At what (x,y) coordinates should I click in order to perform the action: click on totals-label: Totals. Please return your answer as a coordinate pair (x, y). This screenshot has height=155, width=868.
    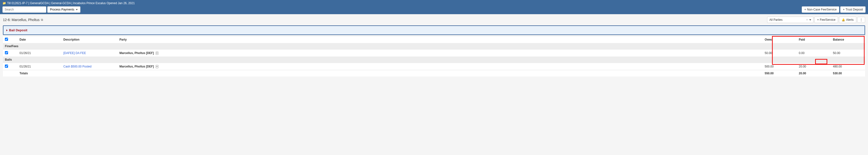
    Looking at the image, I should click on (39, 74).